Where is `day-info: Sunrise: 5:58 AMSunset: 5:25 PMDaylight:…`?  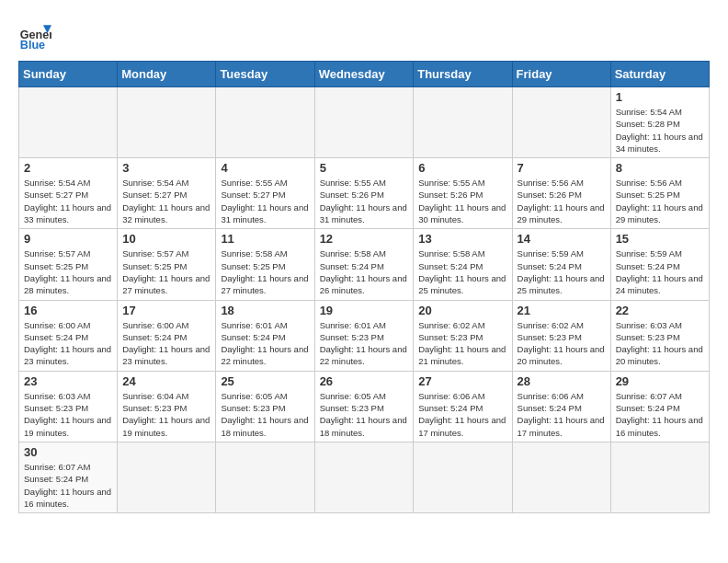
day-info: Sunrise: 5:58 AMSunset: 5:25 PMDaylight:… is located at coordinates (265, 272).